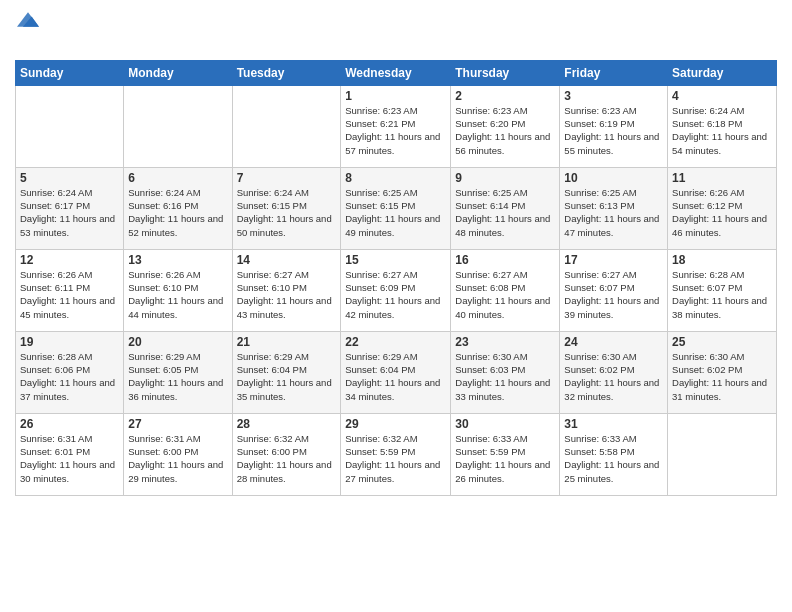  Describe the element at coordinates (70, 294) in the screenshot. I see `day-info: Sunrise: 6:26 AM Sunset: 6:11 PM Dayligh…` at that location.